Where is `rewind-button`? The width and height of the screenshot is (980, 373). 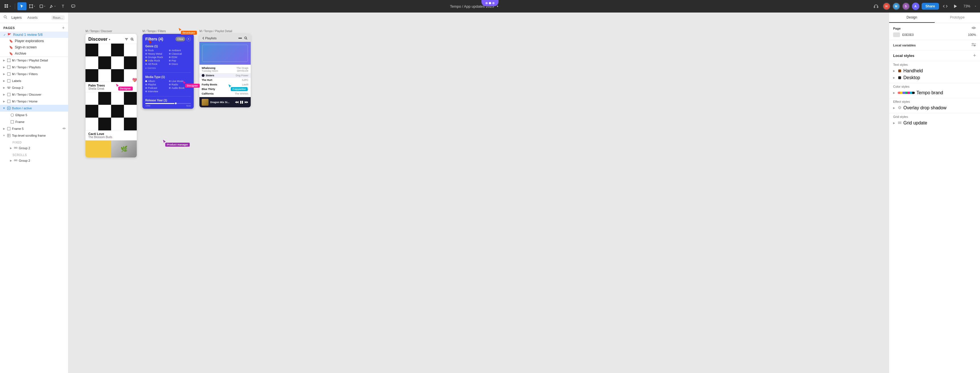 rewind-button is located at coordinates (237, 102).